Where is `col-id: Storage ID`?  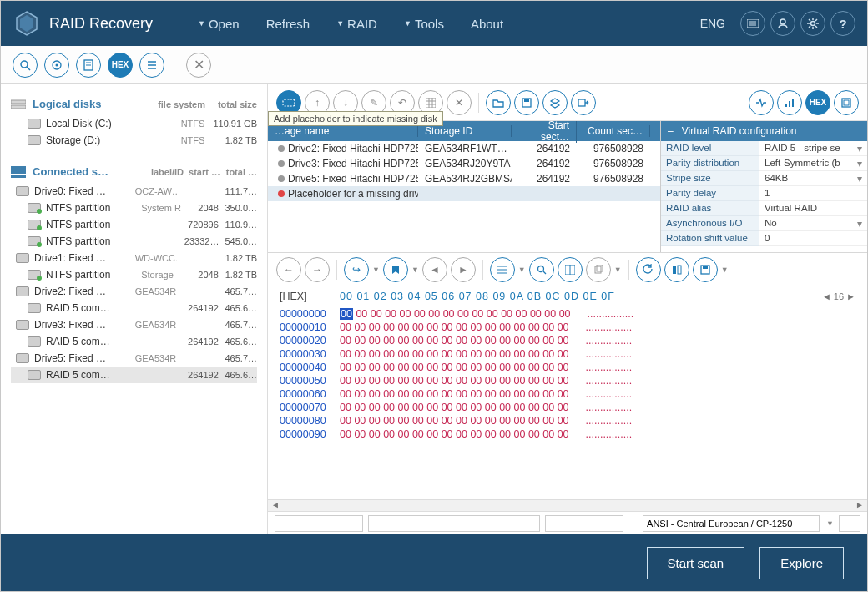
col-id: Storage ID is located at coordinates (465, 131).